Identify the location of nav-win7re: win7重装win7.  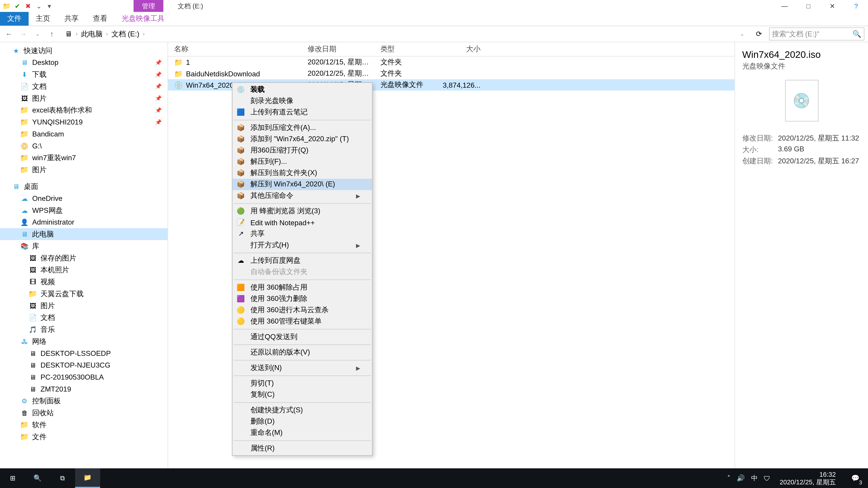
(84, 158).